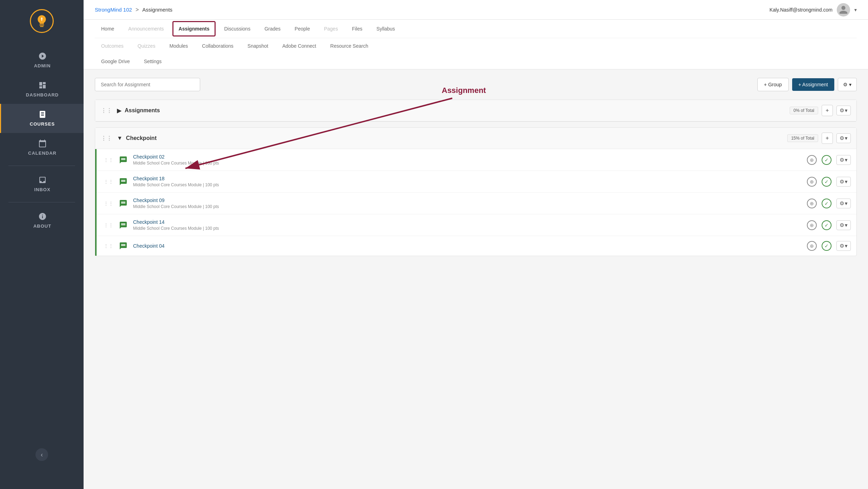  What do you see at coordinates (847, 85) in the screenshot?
I see `global-settings-button: ⚙ ▾` at bounding box center [847, 85].